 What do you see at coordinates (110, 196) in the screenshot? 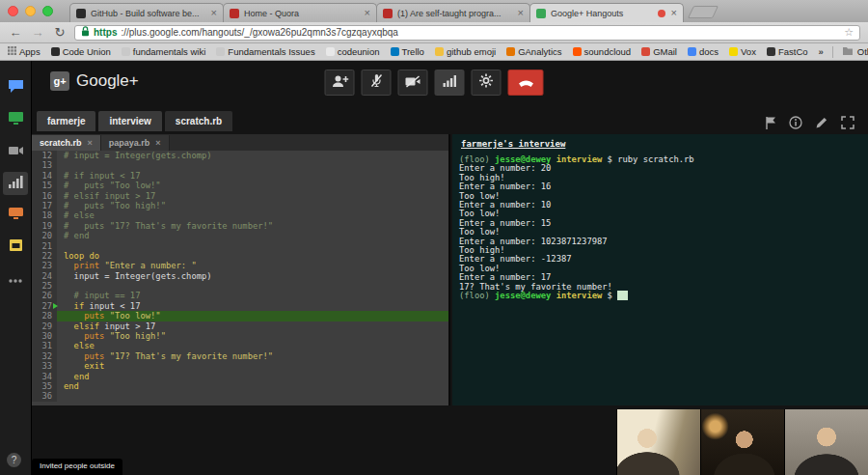
I see `code-token: # elsif input > 17` at bounding box center [110, 196].